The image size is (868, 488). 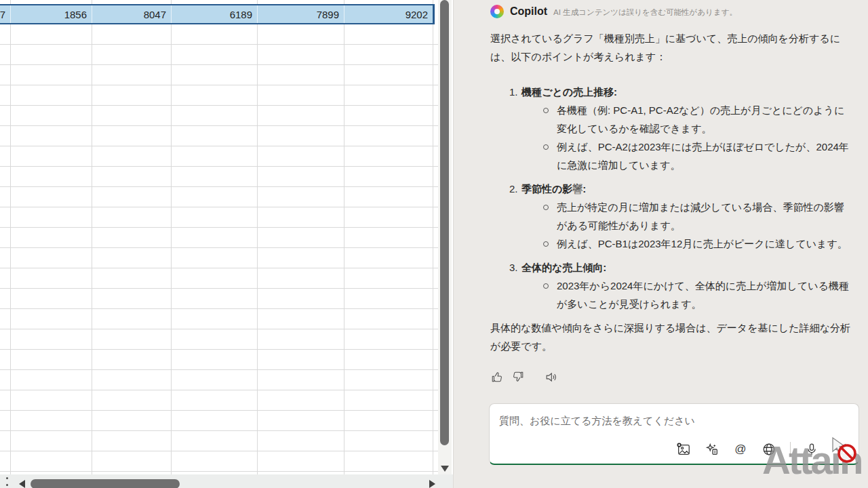 I want to click on web-globe-icon, so click(x=769, y=449).